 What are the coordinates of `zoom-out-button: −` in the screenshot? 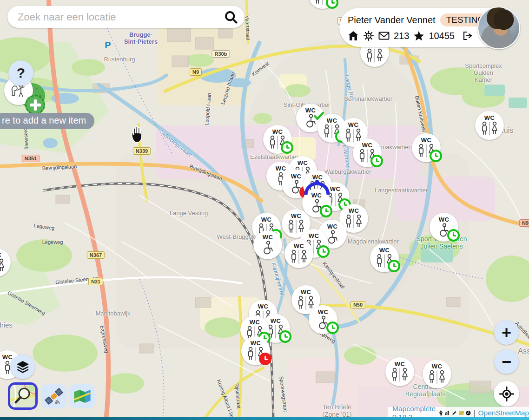 It's located at (507, 361).